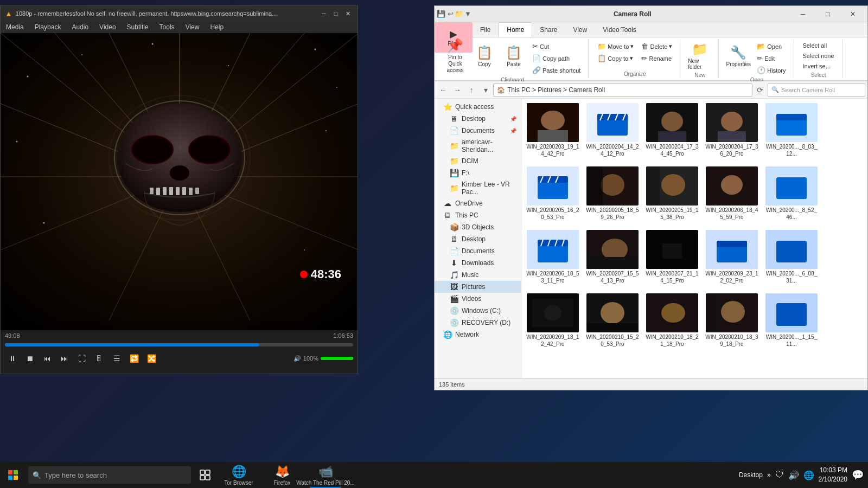  What do you see at coordinates (82, 358) in the screenshot?
I see `vlc-fullscreen-button: ⛶` at bounding box center [82, 358].